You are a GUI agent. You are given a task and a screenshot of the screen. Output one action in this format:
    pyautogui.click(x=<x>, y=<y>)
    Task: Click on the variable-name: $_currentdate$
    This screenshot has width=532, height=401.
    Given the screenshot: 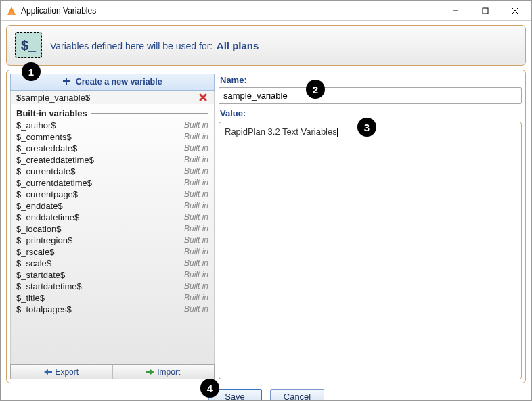 What is the action you would take?
    pyautogui.click(x=46, y=172)
    